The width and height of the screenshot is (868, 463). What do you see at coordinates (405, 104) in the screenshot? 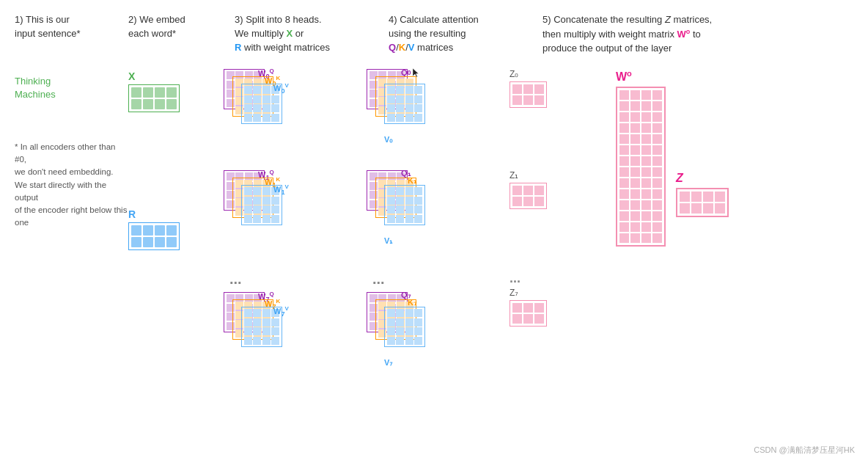
I see `v0-matrix` at bounding box center [405, 104].